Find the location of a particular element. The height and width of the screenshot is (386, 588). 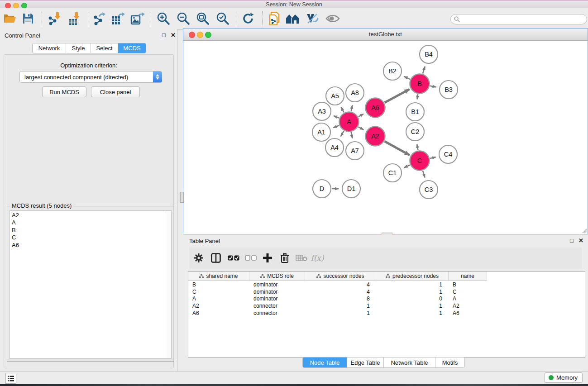

save-session-button is located at coordinates (28, 19).